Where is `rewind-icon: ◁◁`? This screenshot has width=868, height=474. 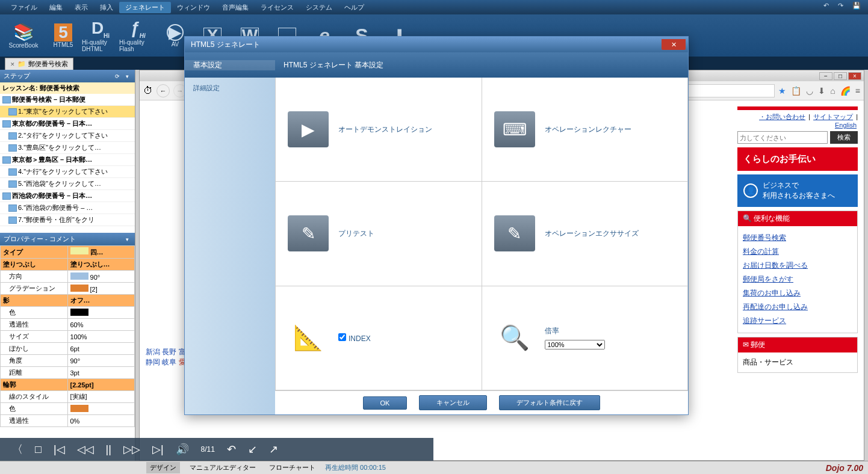
rewind-icon: ◁◁ is located at coordinates (85, 449).